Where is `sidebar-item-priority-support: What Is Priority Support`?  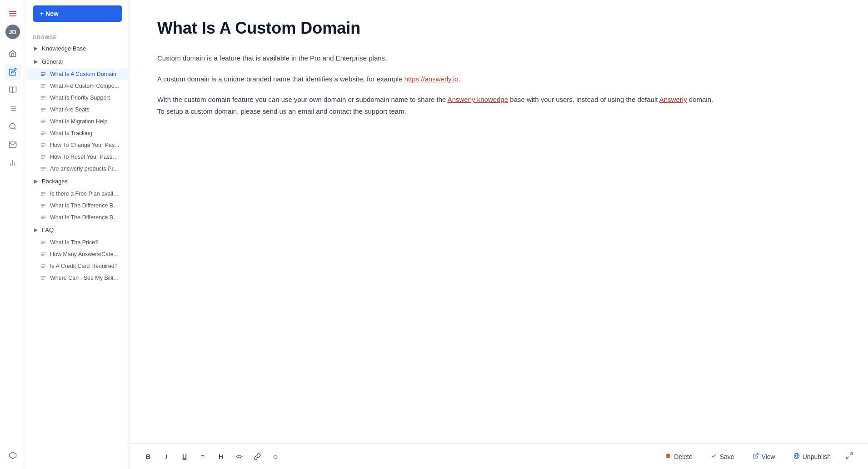 sidebar-item-priority-support: What Is Priority Support is located at coordinates (77, 98).